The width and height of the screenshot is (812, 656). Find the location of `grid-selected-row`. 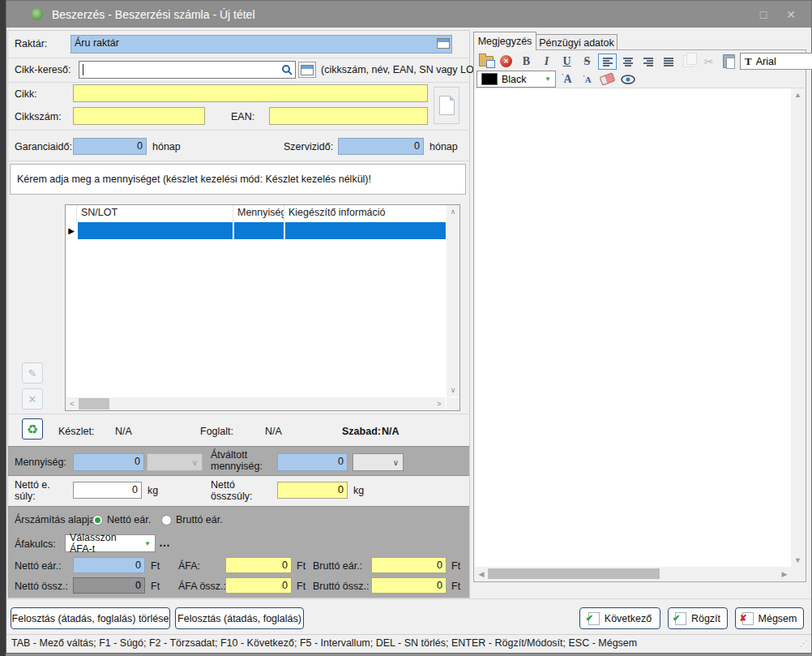

grid-selected-row is located at coordinates (156, 230).